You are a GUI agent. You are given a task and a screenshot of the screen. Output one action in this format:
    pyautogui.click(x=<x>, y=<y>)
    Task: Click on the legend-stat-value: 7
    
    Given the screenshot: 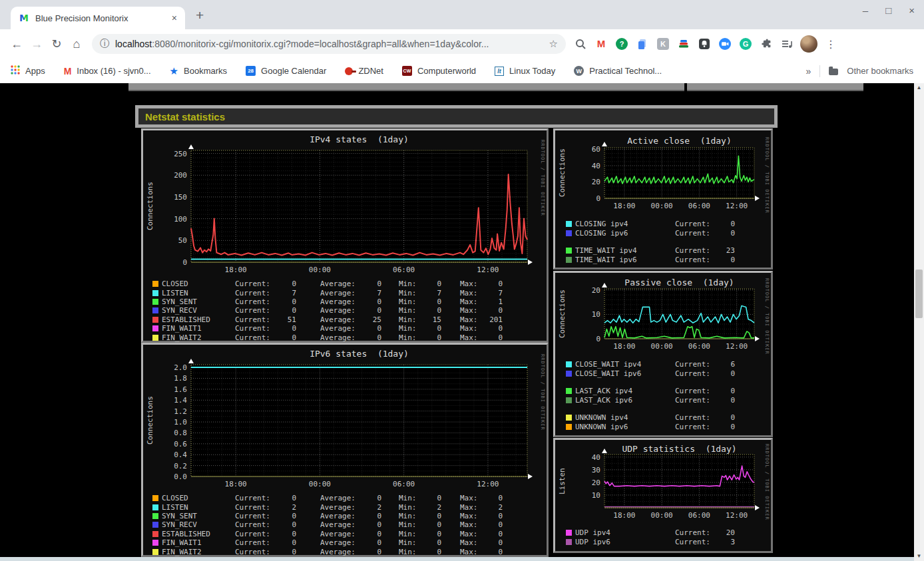 What is the action you would take?
    pyautogui.click(x=371, y=293)
    